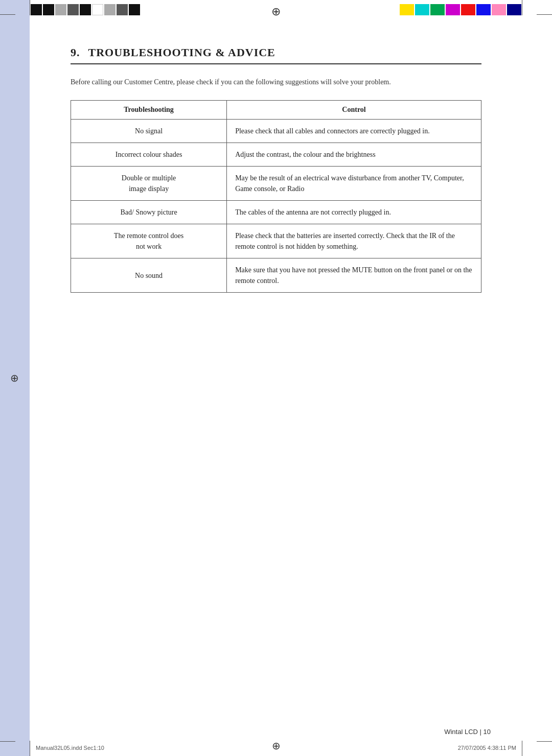 The width and height of the screenshot is (552, 756). What do you see at coordinates (276, 12) in the screenshot?
I see `reg-mark-top: ⊕` at bounding box center [276, 12].